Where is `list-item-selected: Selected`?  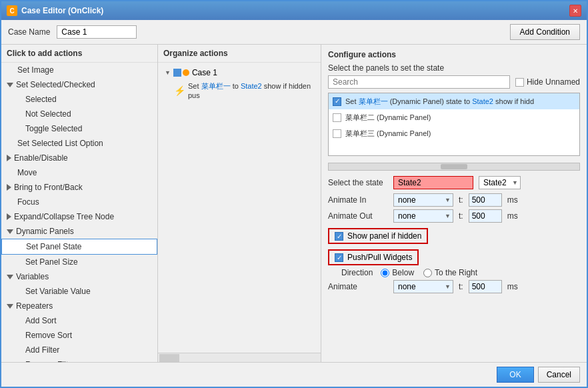
list-item-selected: Selected is located at coordinates (79, 99).